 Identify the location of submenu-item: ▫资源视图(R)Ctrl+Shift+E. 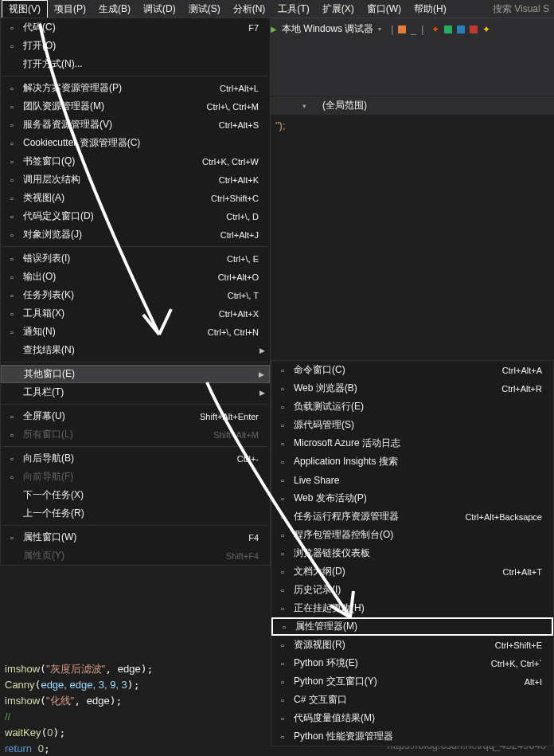
(412, 645).